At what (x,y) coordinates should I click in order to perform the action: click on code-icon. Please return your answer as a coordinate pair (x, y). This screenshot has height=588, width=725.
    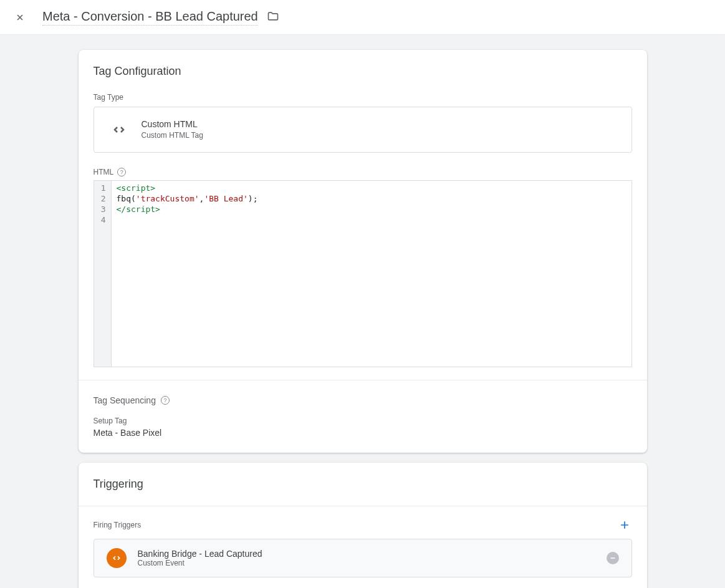
    Looking at the image, I should click on (119, 130).